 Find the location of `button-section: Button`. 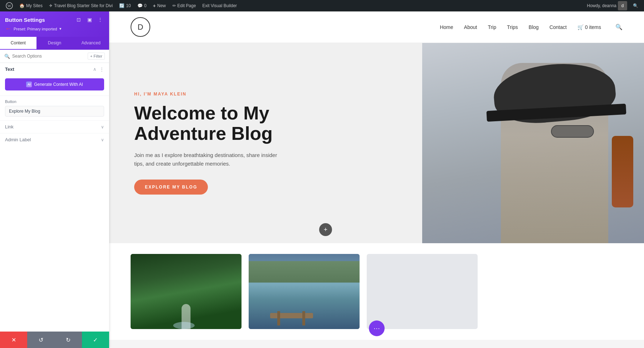

button-section: Button is located at coordinates (54, 108).